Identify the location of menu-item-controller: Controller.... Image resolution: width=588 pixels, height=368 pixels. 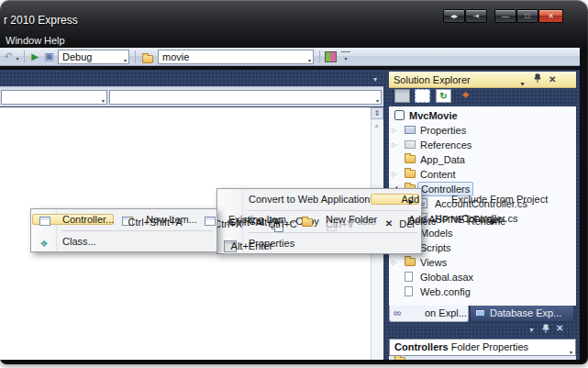
(73, 219).